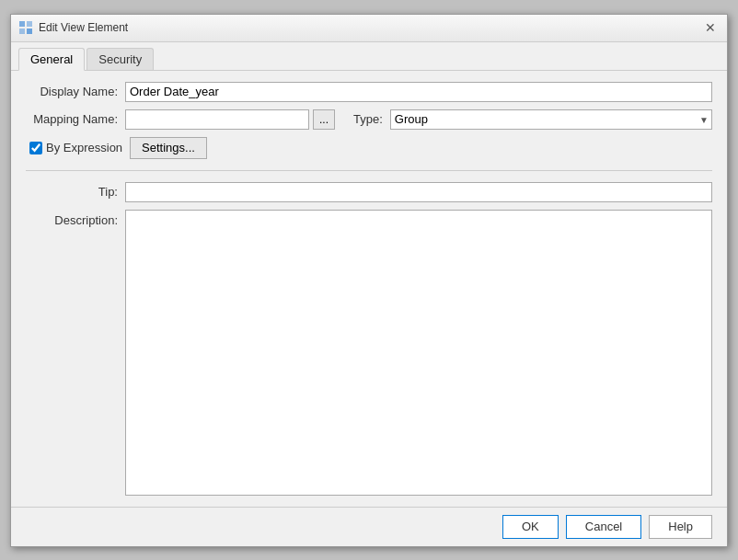  What do you see at coordinates (369, 192) in the screenshot?
I see `tip-row: Tip:` at bounding box center [369, 192].